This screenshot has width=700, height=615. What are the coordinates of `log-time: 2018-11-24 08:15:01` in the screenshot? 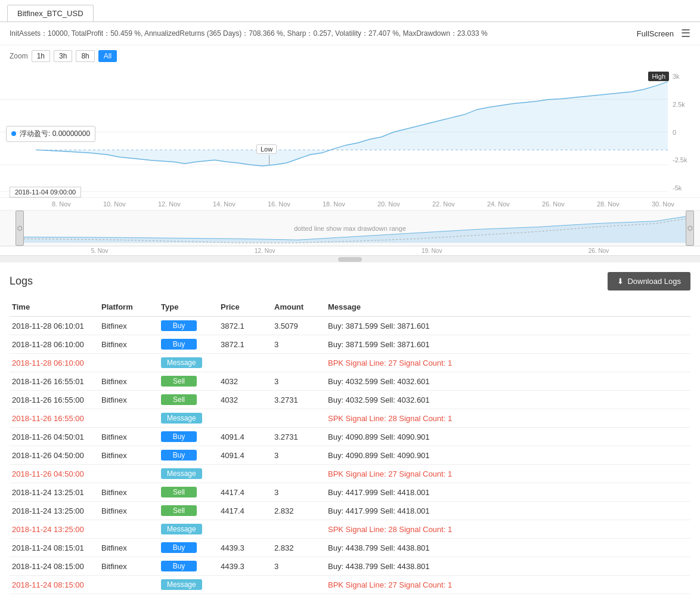 It's located at (54, 548).